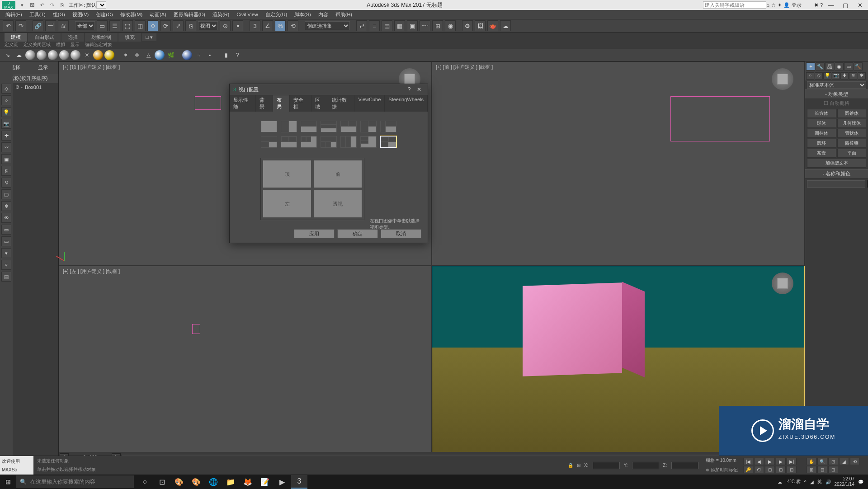  I want to click on menu-modifier: 修改器(M), so click(132, 14).